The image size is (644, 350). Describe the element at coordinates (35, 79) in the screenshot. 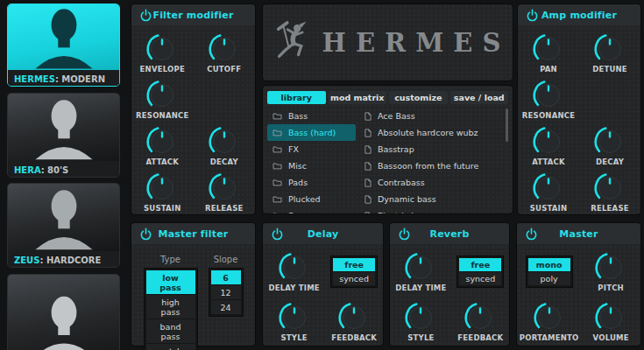

I see `preset-name: HERMES` at that location.